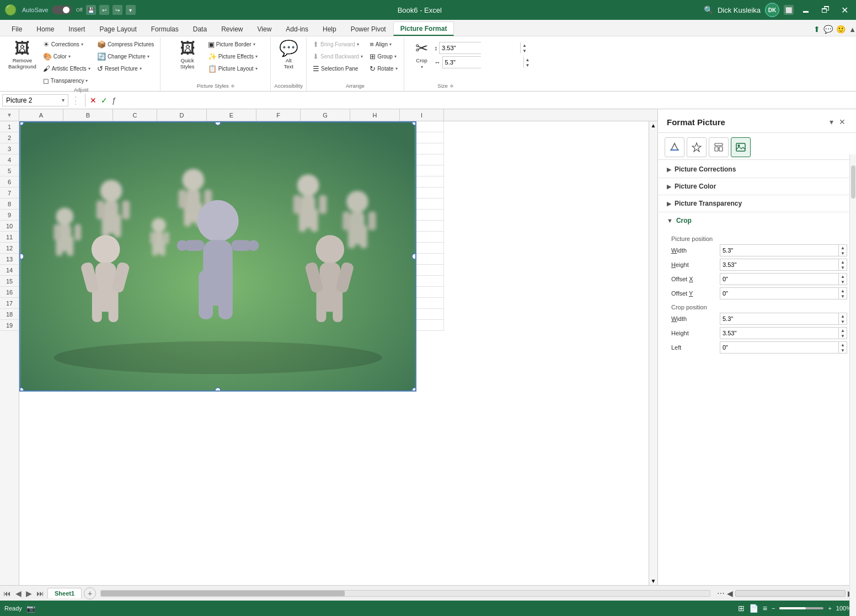 This screenshot has width=856, height=616. What do you see at coordinates (35, 100) in the screenshot?
I see `name-box: Picture 2 ▾` at bounding box center [35, 100].